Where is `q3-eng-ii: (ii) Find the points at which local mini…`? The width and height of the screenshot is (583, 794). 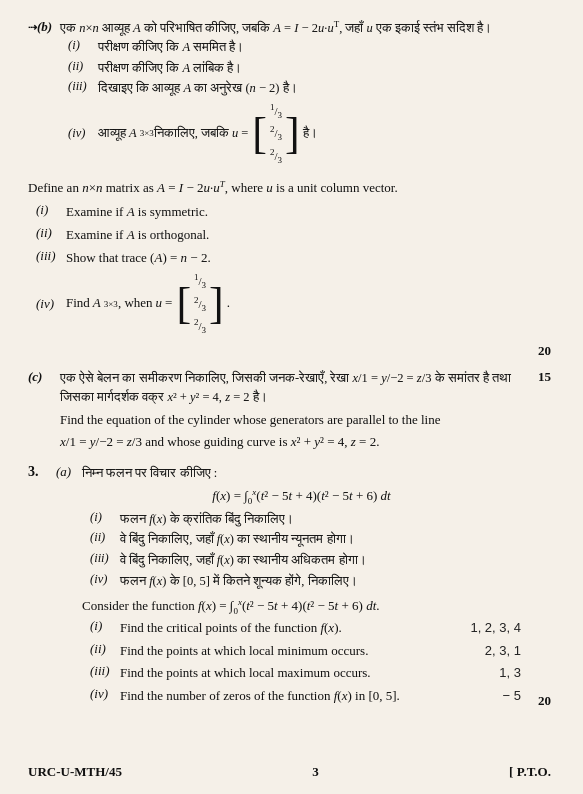 q3-eng-ii: (ii) Find the points at which local mini… is located at coordinates (302, 652).